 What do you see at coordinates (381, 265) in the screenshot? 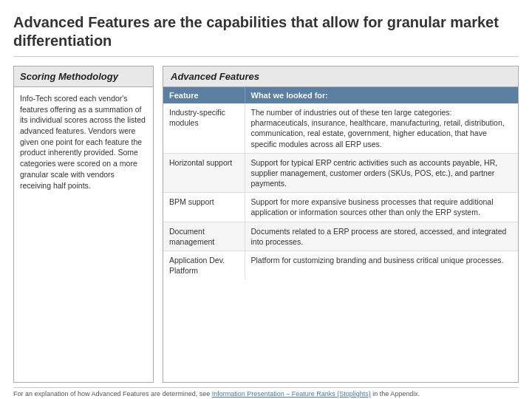
I see `feature-description-cell: Platform for customizing branding and bu…` at bounding box center [381, 265].